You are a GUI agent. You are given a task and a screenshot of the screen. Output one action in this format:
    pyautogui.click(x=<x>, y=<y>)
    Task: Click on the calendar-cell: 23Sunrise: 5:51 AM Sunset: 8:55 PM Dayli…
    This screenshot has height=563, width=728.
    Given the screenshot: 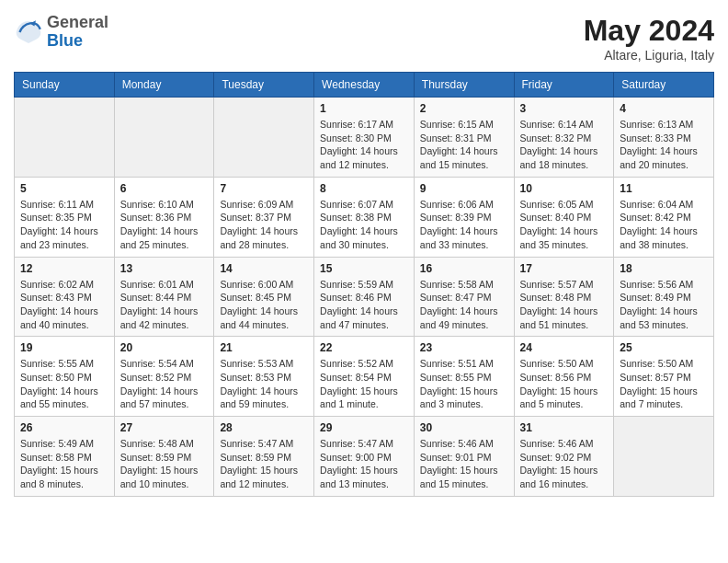 What is the action you would take?
    pyautogui.click(x=463, y=377)
    